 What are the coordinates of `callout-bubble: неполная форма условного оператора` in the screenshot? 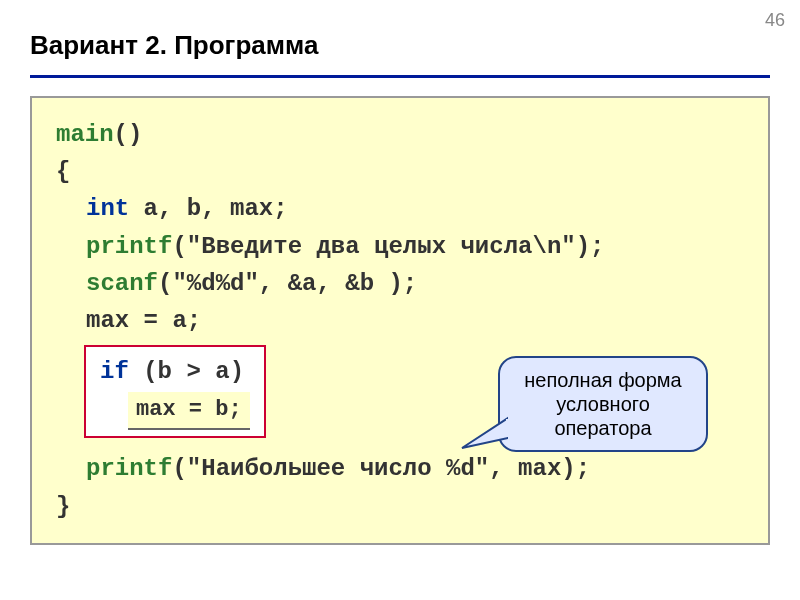 It's located at (603, 404).